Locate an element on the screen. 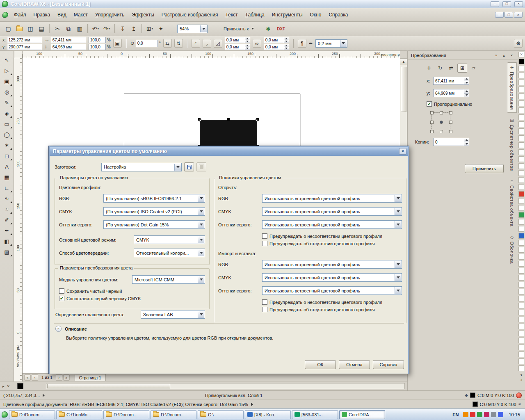 The height and width of the screenshot is (420, 525). connector-tool: ∿ is located at coordinates (7, 199).